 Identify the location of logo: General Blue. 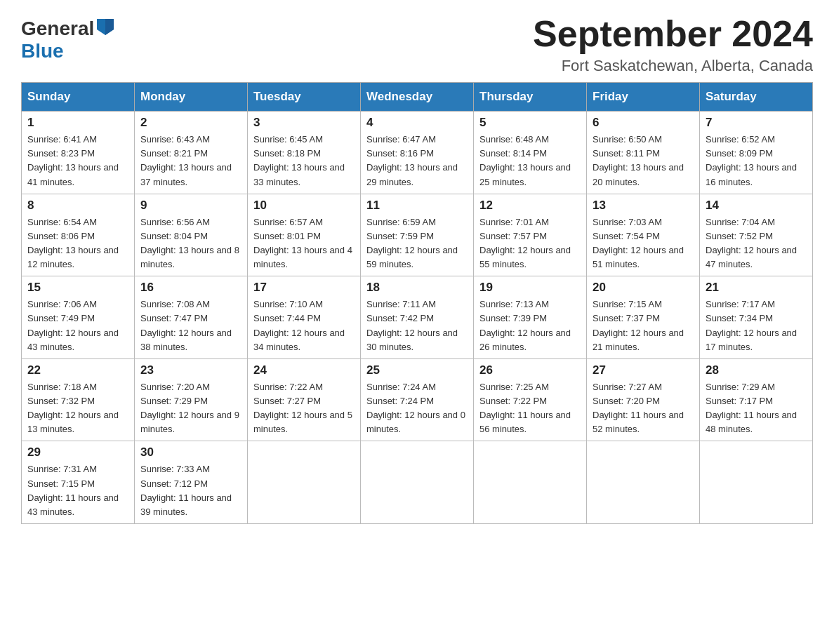
(68, 40).